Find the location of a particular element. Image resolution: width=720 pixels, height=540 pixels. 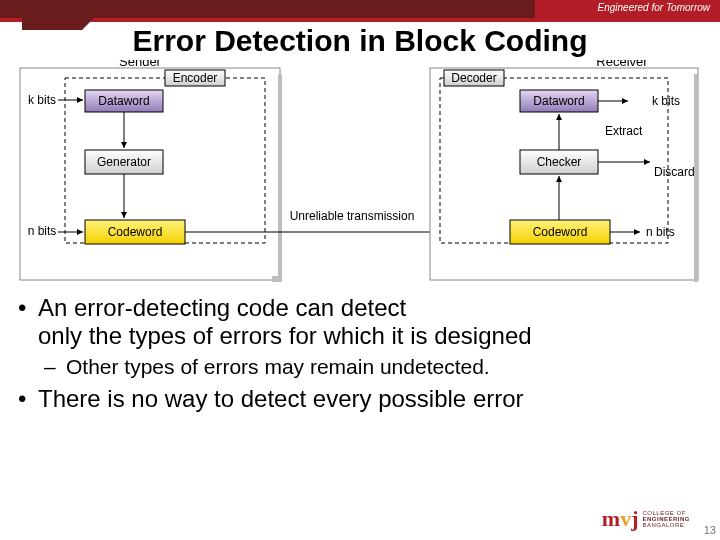

receiver-title: Receiver is located at coordinates (622, 64).